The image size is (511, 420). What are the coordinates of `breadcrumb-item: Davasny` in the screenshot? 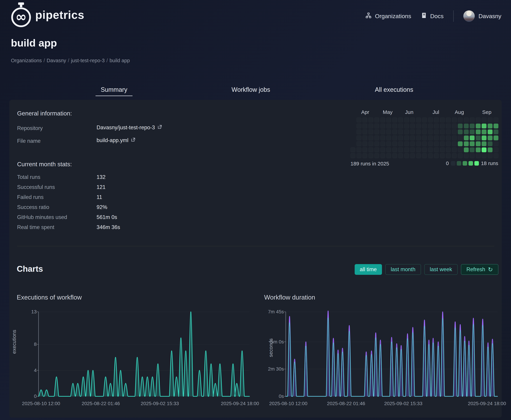 It's located at (57, 60).